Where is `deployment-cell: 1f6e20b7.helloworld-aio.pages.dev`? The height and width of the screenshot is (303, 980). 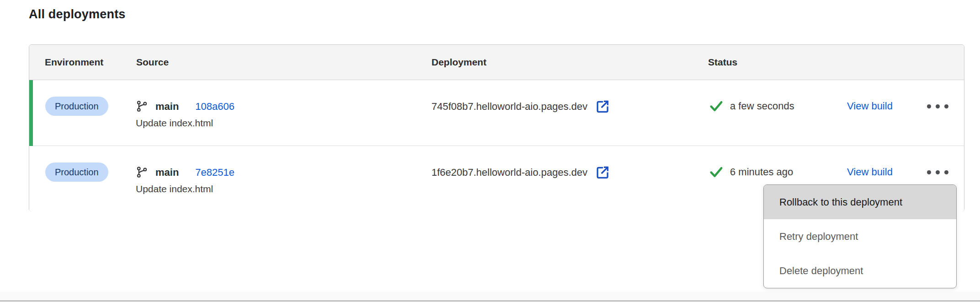 deployment-cell: 1f6e20b7.helloworld-aio.pages.dev is located at coordinates (521, 172).